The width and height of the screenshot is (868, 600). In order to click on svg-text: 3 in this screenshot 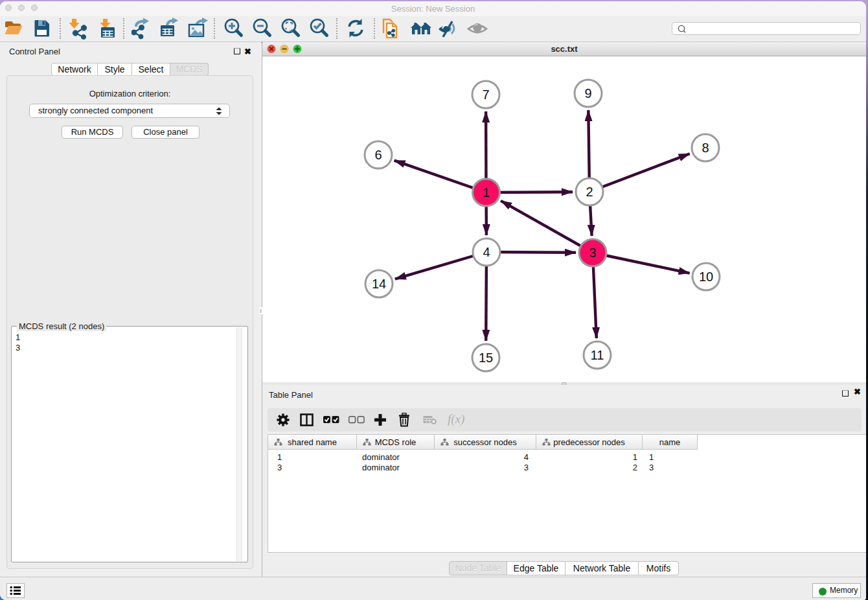, I will do `click(592, 253)`.